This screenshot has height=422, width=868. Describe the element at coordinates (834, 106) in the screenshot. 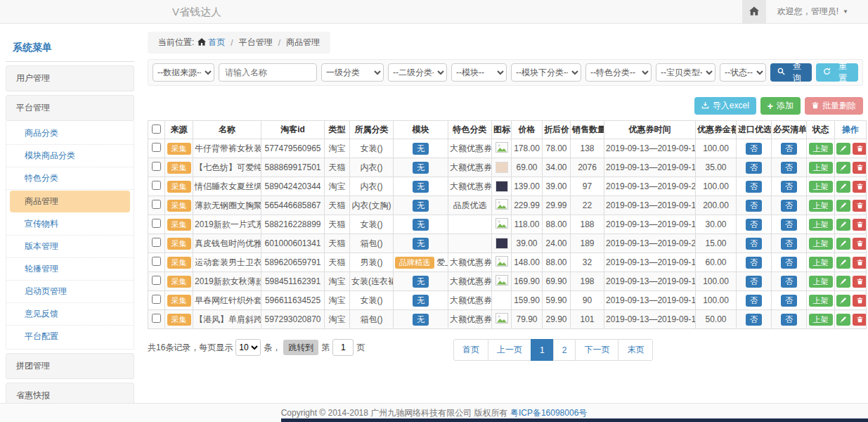

I see `bulk-delete-button: 批量删除` at that location.